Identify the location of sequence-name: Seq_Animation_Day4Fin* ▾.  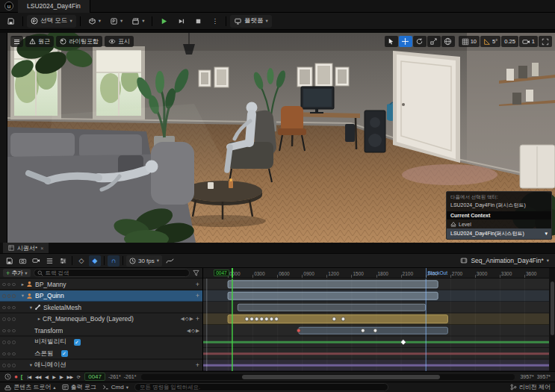
(506, 261).